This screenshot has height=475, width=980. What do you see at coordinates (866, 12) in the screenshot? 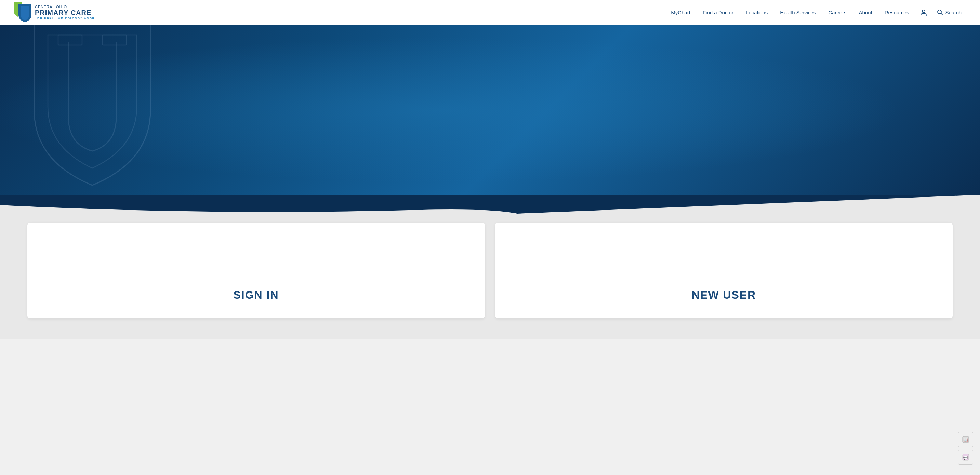
I see `nav-item-about: About` at bounding box center [866, 12].